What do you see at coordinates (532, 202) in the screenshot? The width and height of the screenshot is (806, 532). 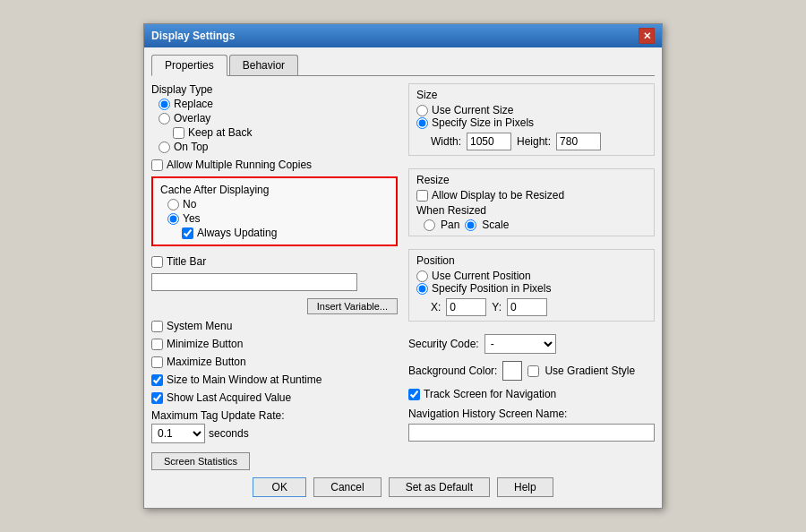 I see `resize-section: Resize Allow Display to be Resized When …` at bounding box center [532, 202].